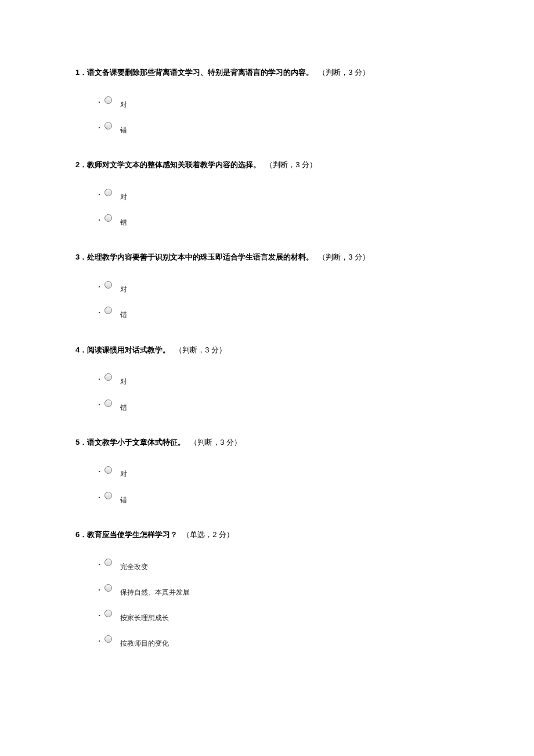  What do you see at coordinates (81, 72) in the screenshot?
I see `question-number: 1．` at bounding box center [81, 72].